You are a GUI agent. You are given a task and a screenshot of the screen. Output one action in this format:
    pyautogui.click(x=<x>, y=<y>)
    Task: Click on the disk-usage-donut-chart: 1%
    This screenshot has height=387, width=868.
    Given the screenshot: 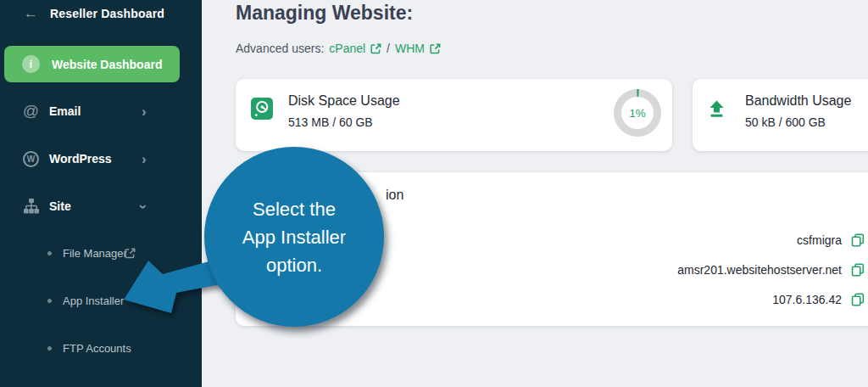 What is the action you would take?
    pyautogui.click(x=637, y=115)
    